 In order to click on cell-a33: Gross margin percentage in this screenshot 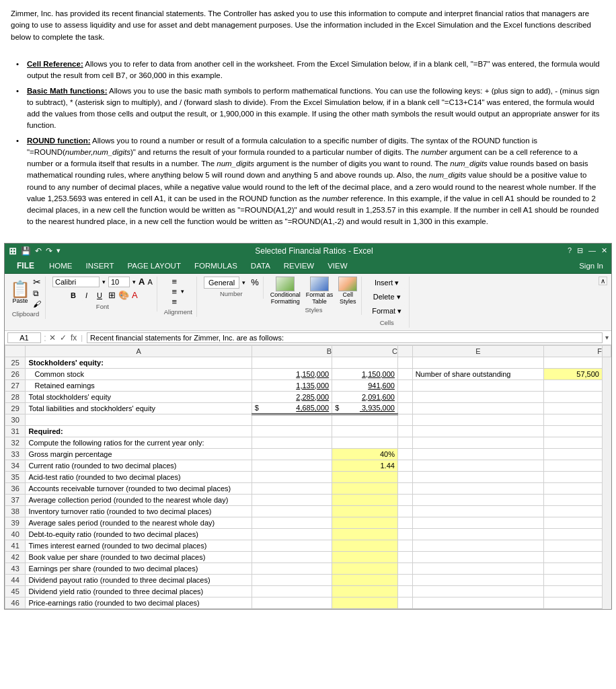, I will do `click(139, 454)`.